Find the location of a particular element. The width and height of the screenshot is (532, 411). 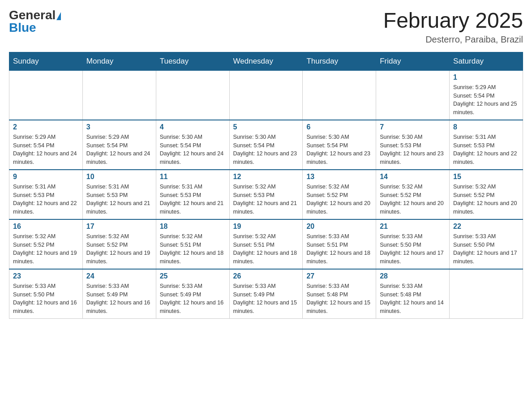

header-day-thursday: Thursday is located at coordinates (339, 61).